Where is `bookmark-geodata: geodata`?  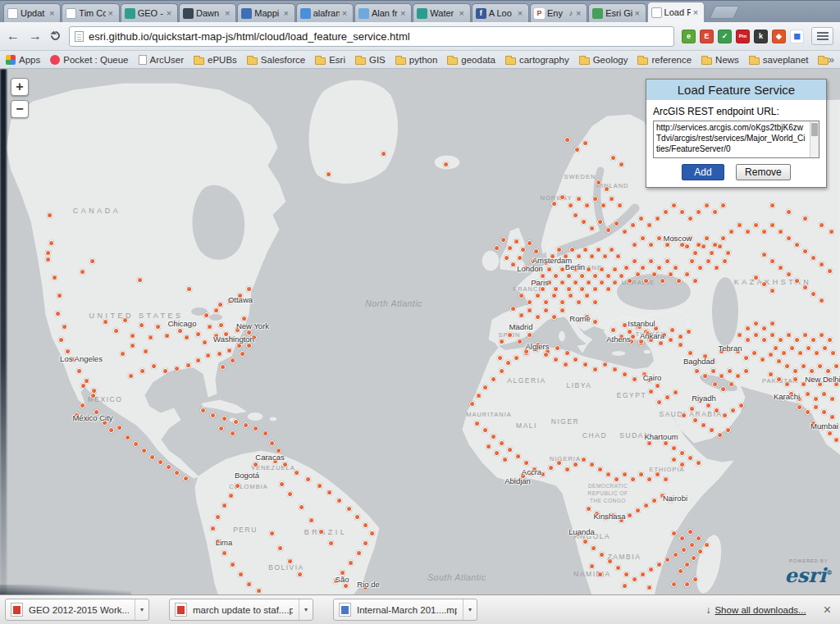 bookmark-geodata: geodata is located at coordinates (471, 60).